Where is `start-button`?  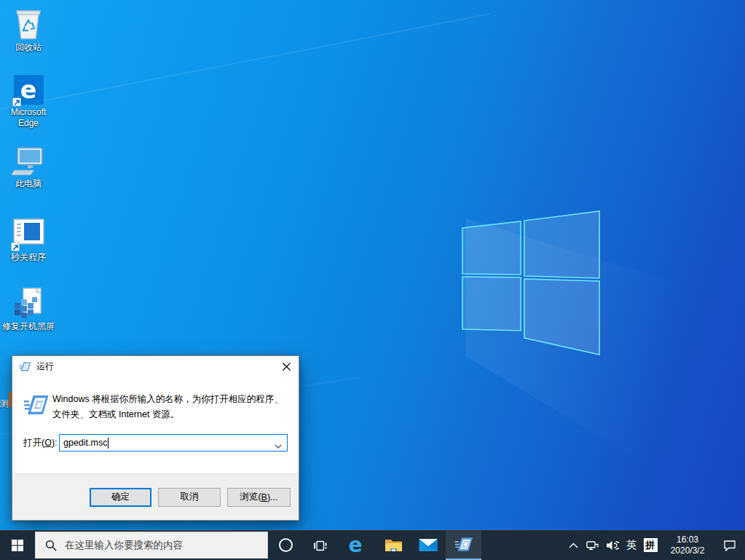 start-button is located at coordinates (17, 545).